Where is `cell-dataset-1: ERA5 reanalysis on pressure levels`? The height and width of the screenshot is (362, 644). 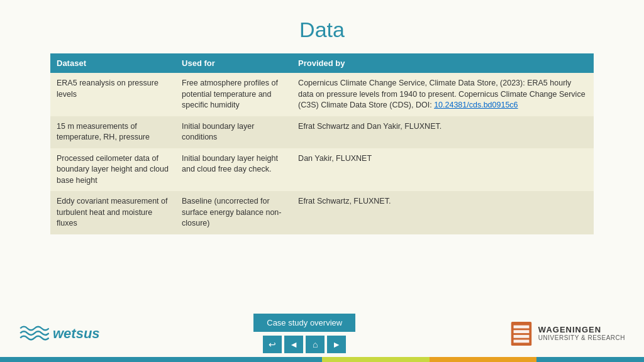
cell-dataset-1: ERA5 reanalysis on pressure levels is located at coordinates (113, 94).